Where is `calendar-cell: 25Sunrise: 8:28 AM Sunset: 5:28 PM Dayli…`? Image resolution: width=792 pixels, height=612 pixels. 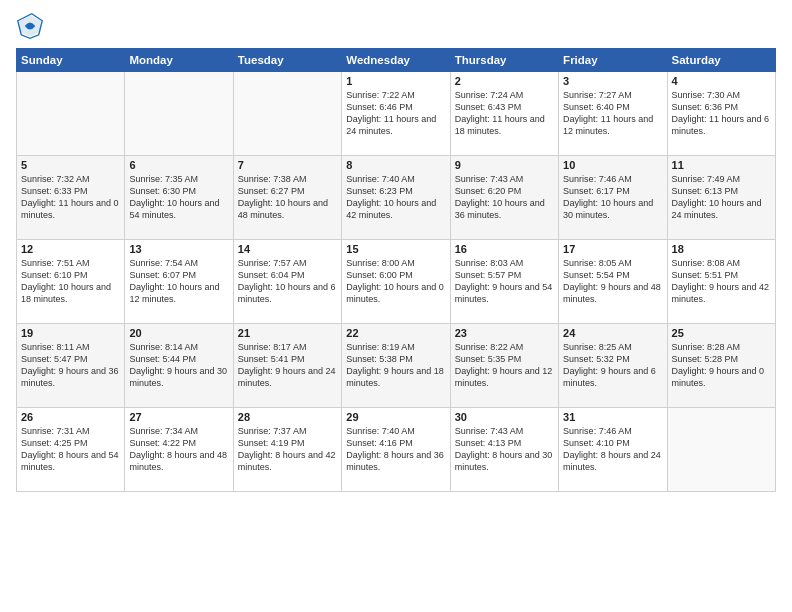
calendar-cell: 25Sunrise: 8:28 AM Sunset: 5:28 PM Dayli… is located at coordinates (721, 366).